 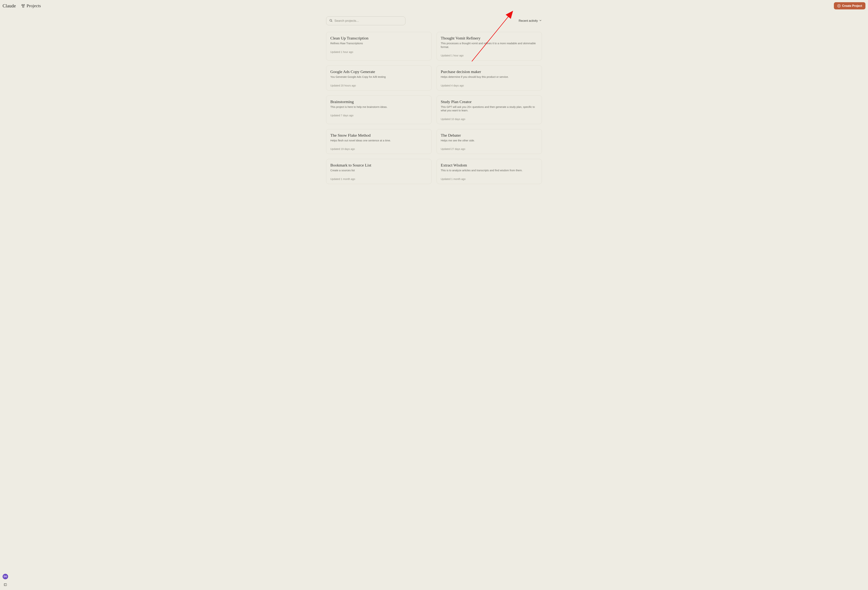 I want to click on project-updated: Updated 7 days ago, so click(x=379, y=115).